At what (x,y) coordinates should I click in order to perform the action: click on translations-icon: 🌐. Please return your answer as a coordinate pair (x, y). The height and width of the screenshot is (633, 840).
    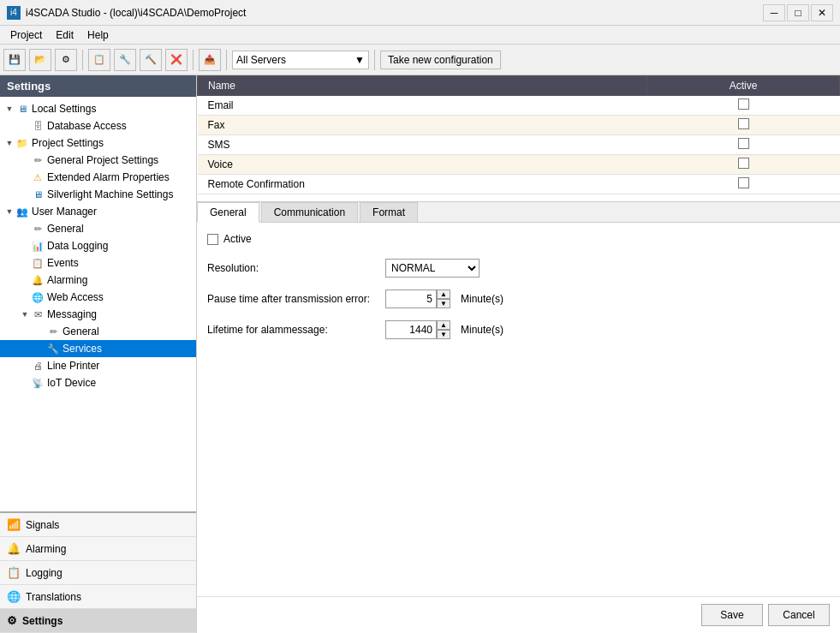
    Looking at the image, I should click on (14, 596).